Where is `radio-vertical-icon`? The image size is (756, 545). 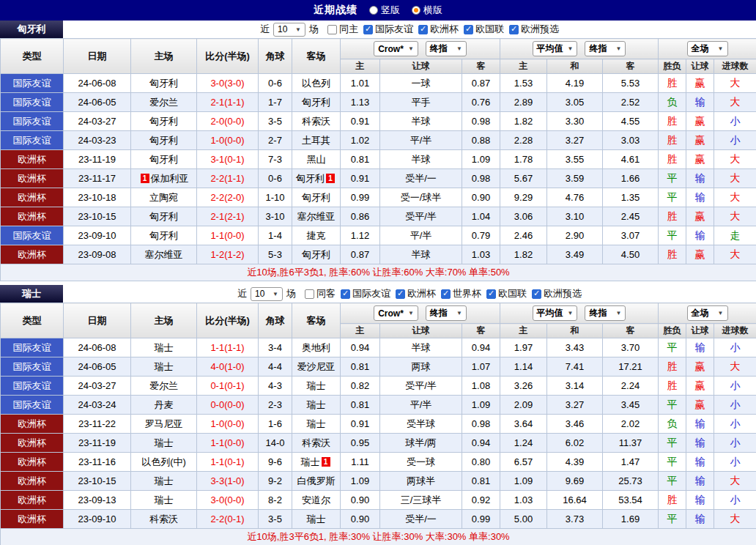 radio-vertical-icon is located at coordinates (374, 10).